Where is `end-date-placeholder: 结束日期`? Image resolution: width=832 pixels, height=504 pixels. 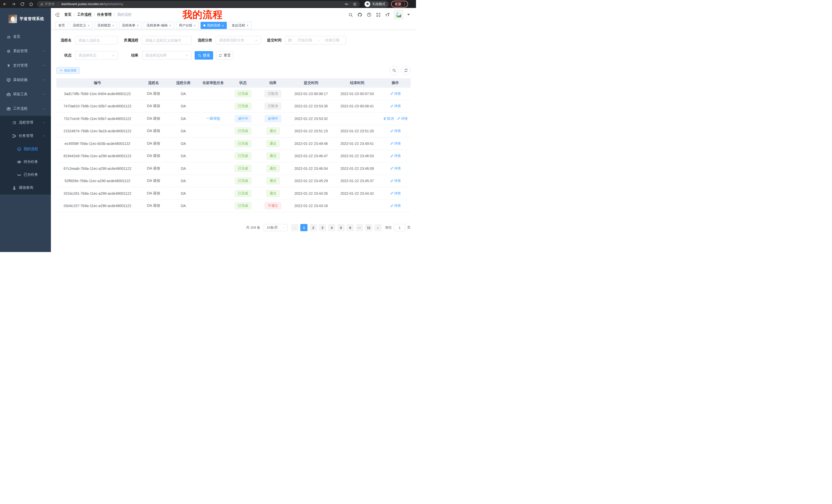
end-date-placeholder: 结束日期 is located at coordinates (332, 40).